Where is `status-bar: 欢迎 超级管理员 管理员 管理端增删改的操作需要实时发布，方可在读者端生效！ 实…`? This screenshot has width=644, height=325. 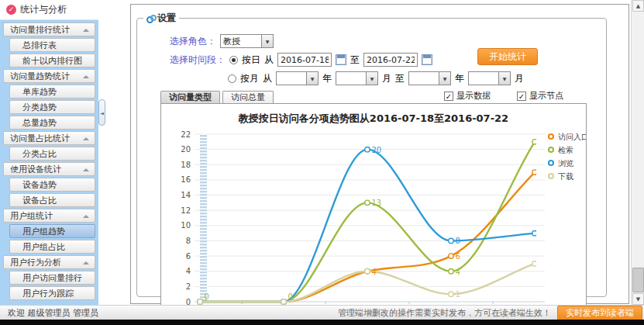 status-bar: 欢迎 超级管理员 管理员 管理端增删改的操作需要实时发布，方可在读者端生效！ 实… is located at coordinates (322, 312).